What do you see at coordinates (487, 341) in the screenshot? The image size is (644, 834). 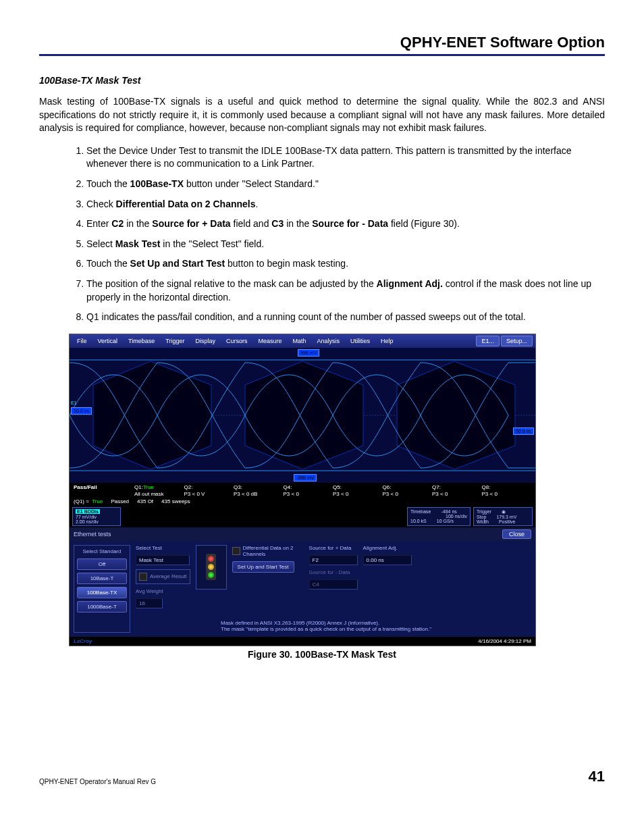 I see `e1-button: E1...` at bounding box center [487, 341].